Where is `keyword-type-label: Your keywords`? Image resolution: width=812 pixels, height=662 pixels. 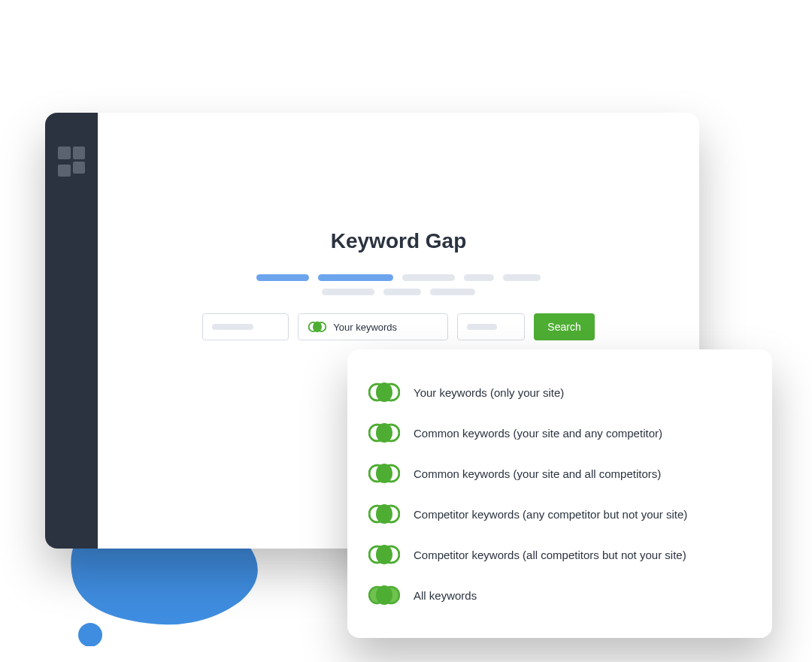 keyword-type-label: Your keywords is located at coordinates (365, 328).